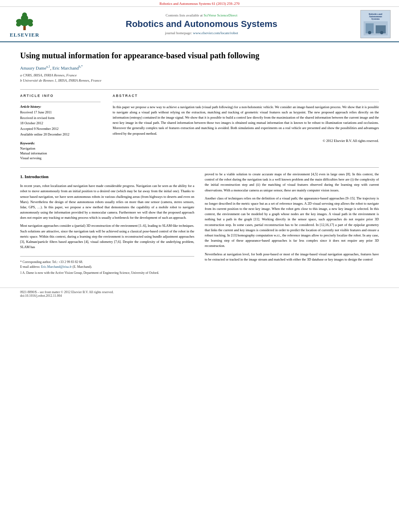  What do you see at coordinates (200, 78) in the screenshot?
I see `affiliations: a CNRS, IRISA, INRIA Rennes, France b Un…` at bounding box center [200, 78].